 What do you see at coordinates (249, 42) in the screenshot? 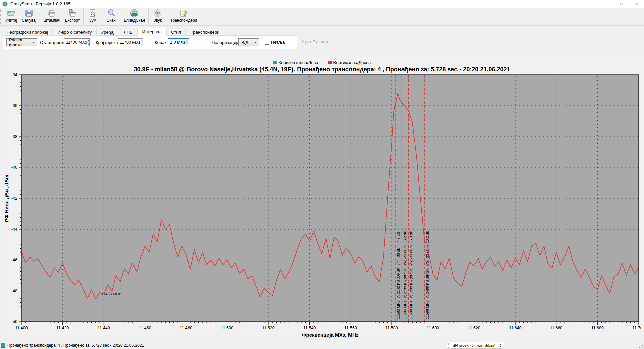
I see `polarization-combo: В/Д ▼` at bounding box center [249, 42].